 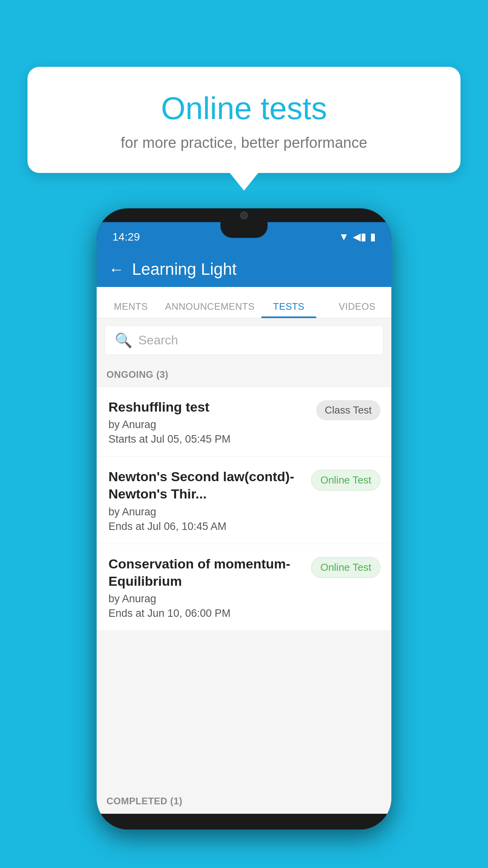 I want to click on search-icon: 🔍, so click(x=123, y=340).